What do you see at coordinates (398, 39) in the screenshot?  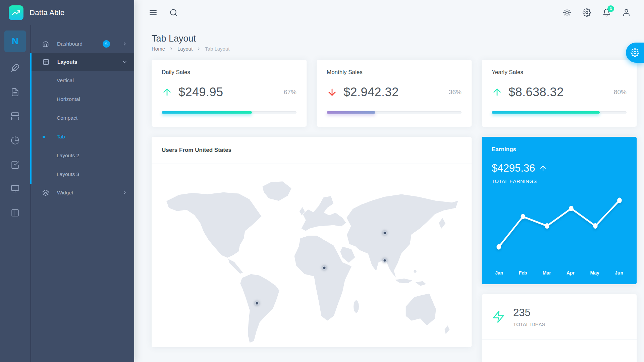 I see `page-title: Tab Layout` at bounding box center [398, 39].